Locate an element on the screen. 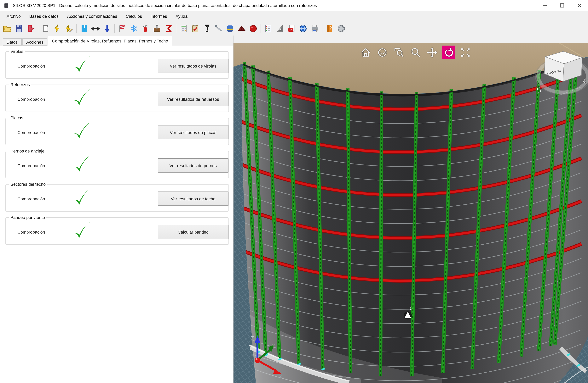 This screenshot has height=383, width=588. app-icon is located at coordinates (6, 5).